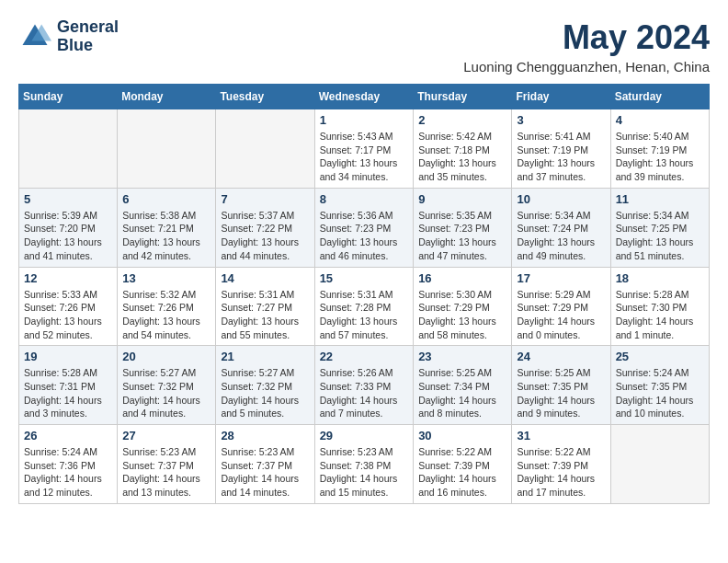  Describe the element at coordinates (660, 385) in the screenshot. I see `calendar-cell: 25Sunrise: 5:24 AM Sunset: 7:35 PM Dayli…` at that location.